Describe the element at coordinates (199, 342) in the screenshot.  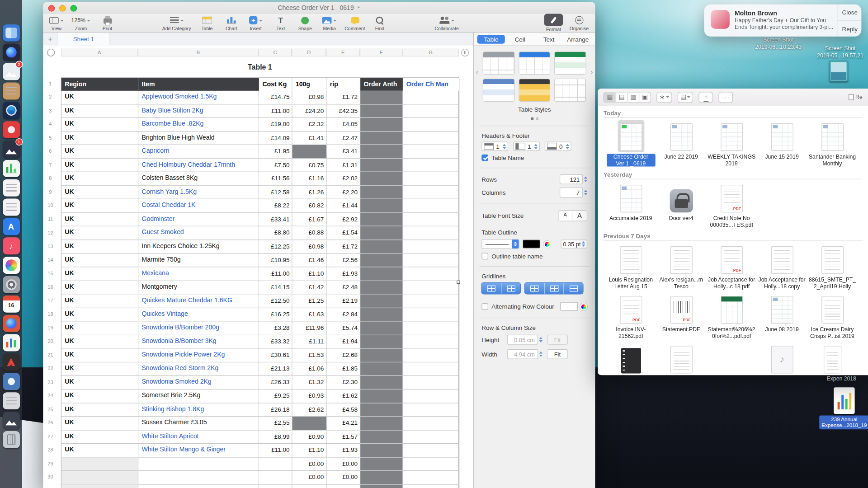
I see `cell-item: Snowdonia B/Bomber 3Kg` at that location.